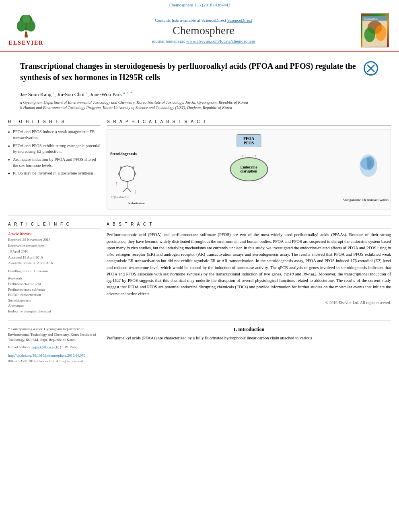 Image resolution: width=399 pixels, height=532 pixels. Describe the element at coordinates (54, 251) in the screenshot. I see `article-dates: Received 25 November 2015 Received in re…` at that location.